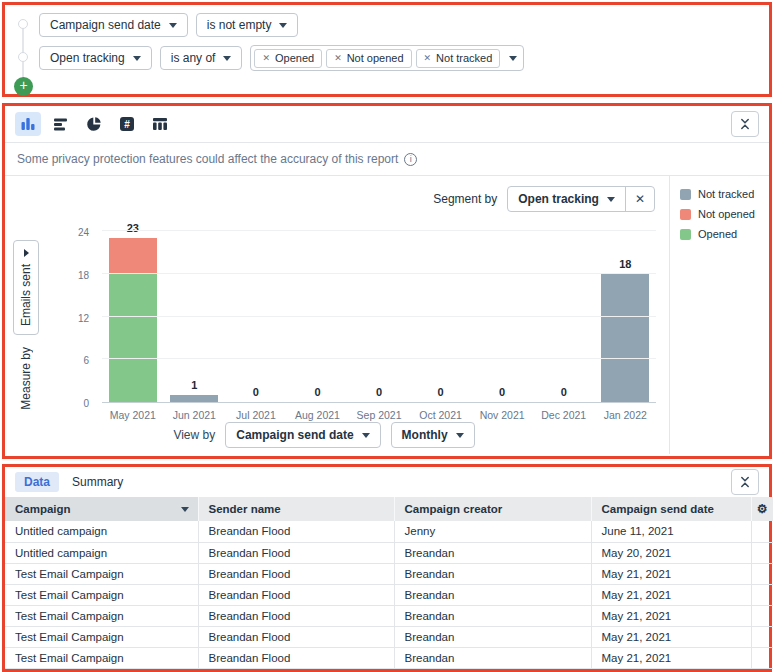 Image resolution: width=774 pixels, height=672 pixels. What do you see at coordinates (195, 316) in the screenshot?
I see `bar-slot: 1` at bounding box center [195, 316].